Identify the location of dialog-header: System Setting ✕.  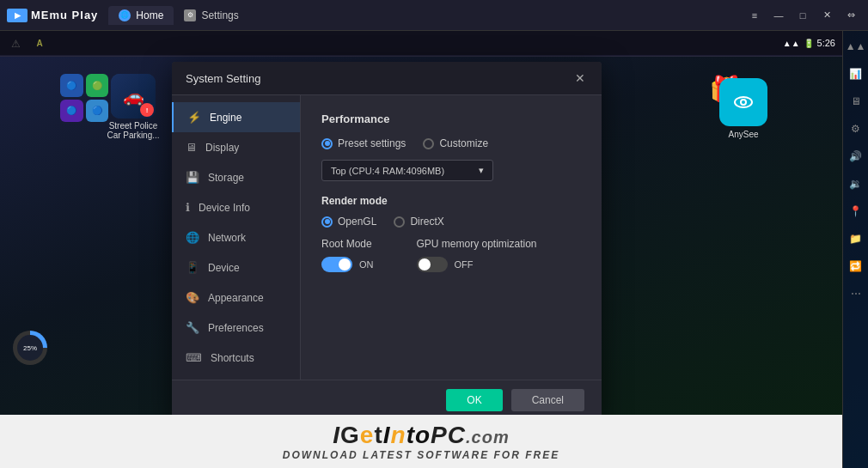
(387, 79).